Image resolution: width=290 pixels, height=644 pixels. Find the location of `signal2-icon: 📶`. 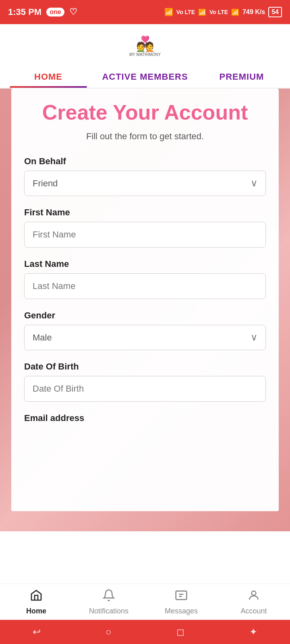

signal2-icon: 📶 is located at coordinates (235, 12).